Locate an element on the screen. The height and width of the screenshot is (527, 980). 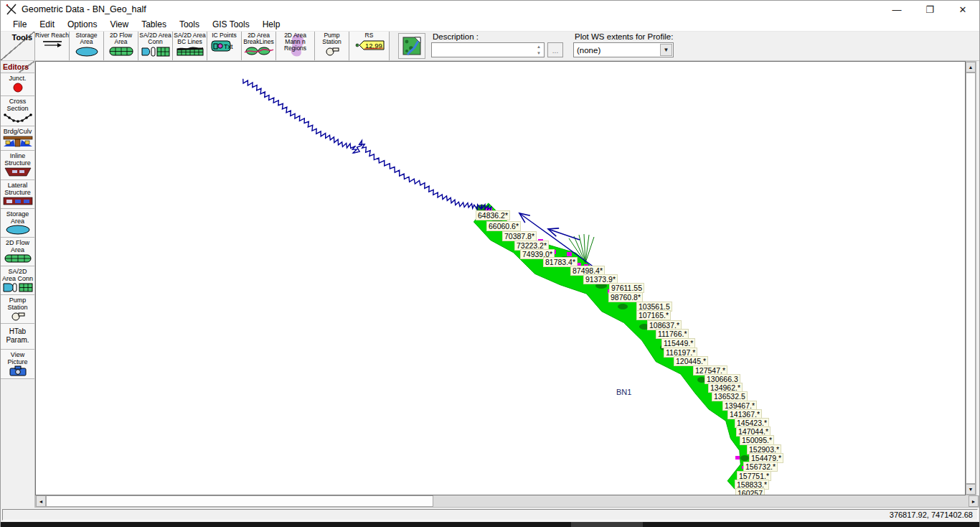
rs-button: RS 12.99 is located at coordinates (369, 46).